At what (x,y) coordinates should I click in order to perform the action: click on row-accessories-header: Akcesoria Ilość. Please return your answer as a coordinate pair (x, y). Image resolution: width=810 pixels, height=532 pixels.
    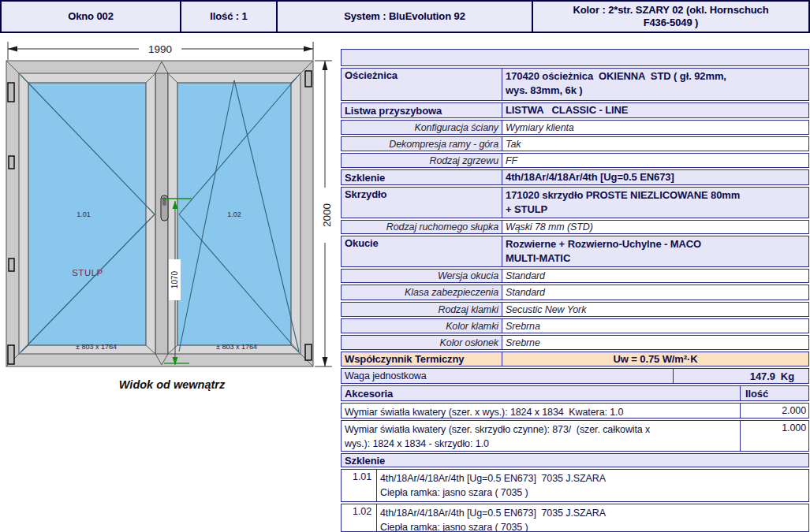
    Looking at the image, I should click on (575, 393).